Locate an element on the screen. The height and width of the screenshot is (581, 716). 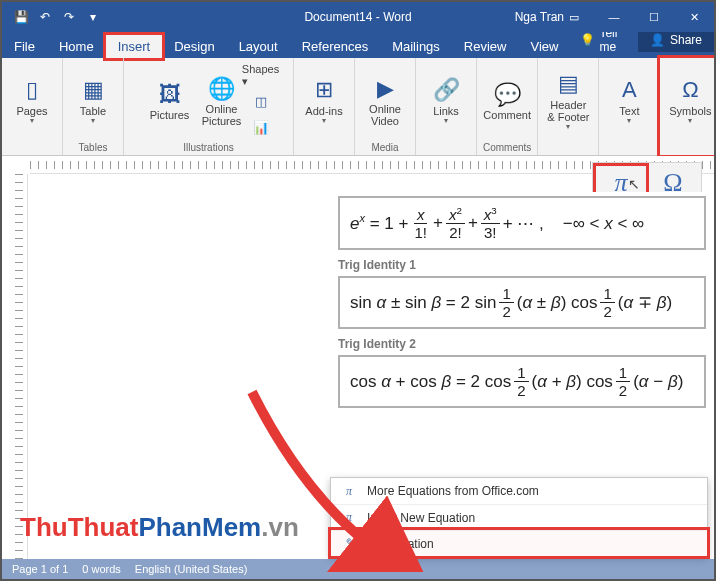
group-header-footer: ▤Header & Footer▾ . is located at coordinates (568, 106).